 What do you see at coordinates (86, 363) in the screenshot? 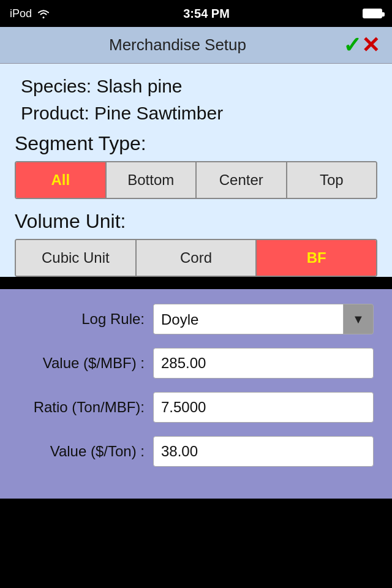
I see `value-mbf-label: Value ($/MBF) :` at bounding box center [86, 363].